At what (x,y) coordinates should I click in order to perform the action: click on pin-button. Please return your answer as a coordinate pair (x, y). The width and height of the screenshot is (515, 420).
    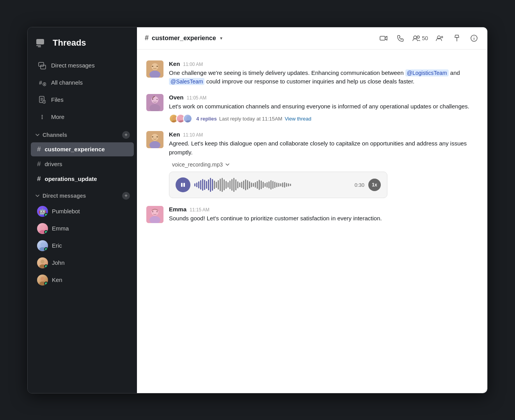
    Looking at the image, I should click on (457, 38).